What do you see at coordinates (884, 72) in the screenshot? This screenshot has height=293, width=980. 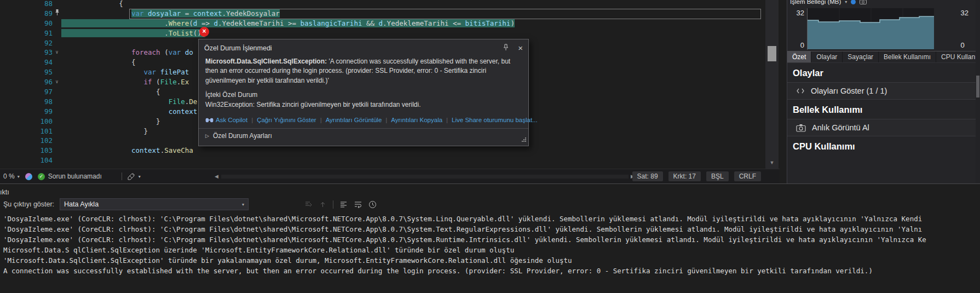 I see `events-heading: Olaylar` at bounding box center [884, 72].